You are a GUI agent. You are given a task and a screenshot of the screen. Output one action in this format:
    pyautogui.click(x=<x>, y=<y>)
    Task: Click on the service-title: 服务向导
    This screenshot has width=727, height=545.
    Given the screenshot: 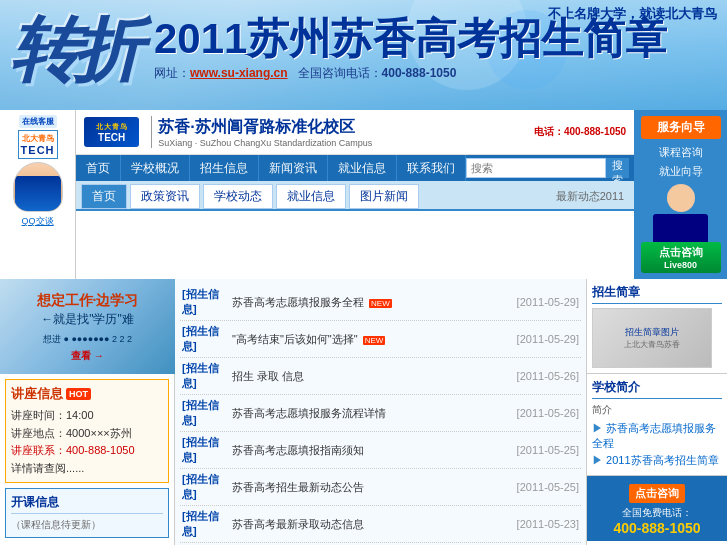 What is the action you would take?
    pyautogui.click(x=681, y=128)
    